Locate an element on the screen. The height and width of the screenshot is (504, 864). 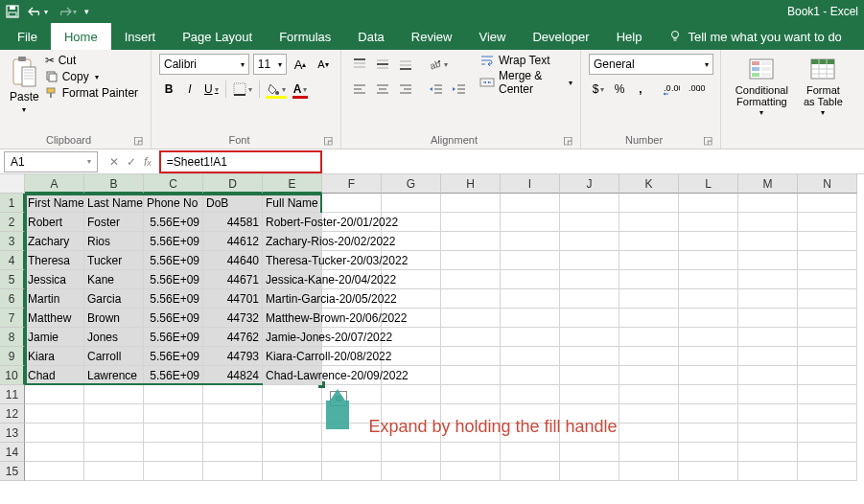
cell: Kiara-Carroll-20/08/2022 is located at coordinates (292, 356).